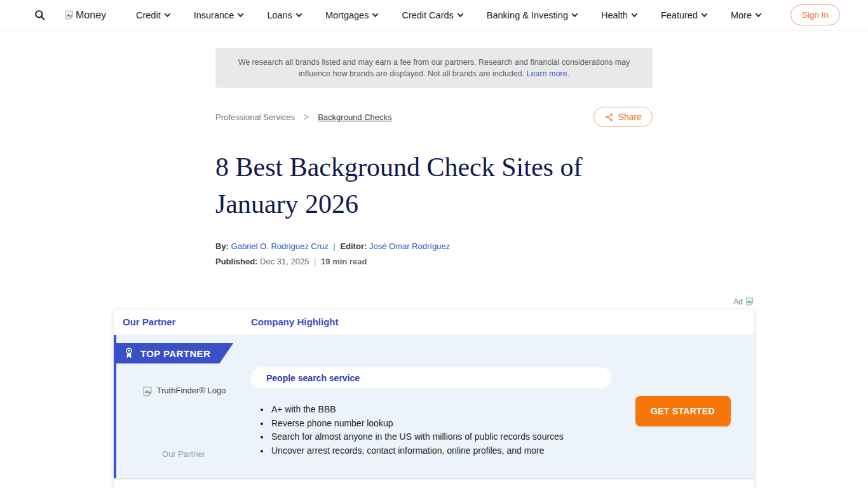 This screenshot has width=868, height=488. I want to click on nav-item-featured: Featured, so click(684, 15).